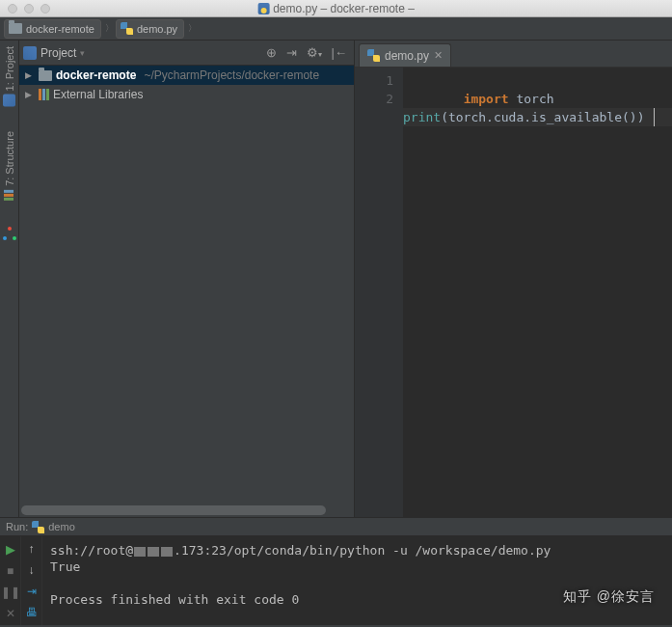 This screenshot has height=627, width=672. What do you see at coordinates (336, 29) in the screenshot?
I see `breadcrumb-bar: docker-remote 〉 demo.py 〉` at bounding box center [336, 29].